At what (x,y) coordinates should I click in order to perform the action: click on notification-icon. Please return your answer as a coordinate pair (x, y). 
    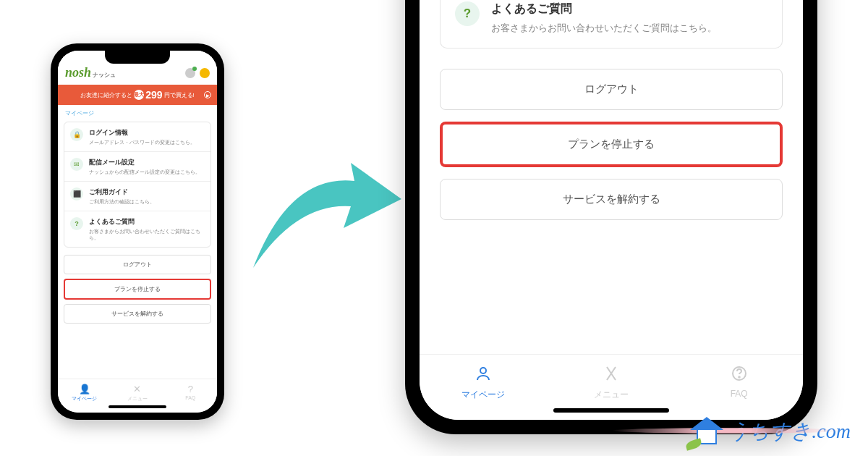
    Looking at the image, I should click on (190, 73).